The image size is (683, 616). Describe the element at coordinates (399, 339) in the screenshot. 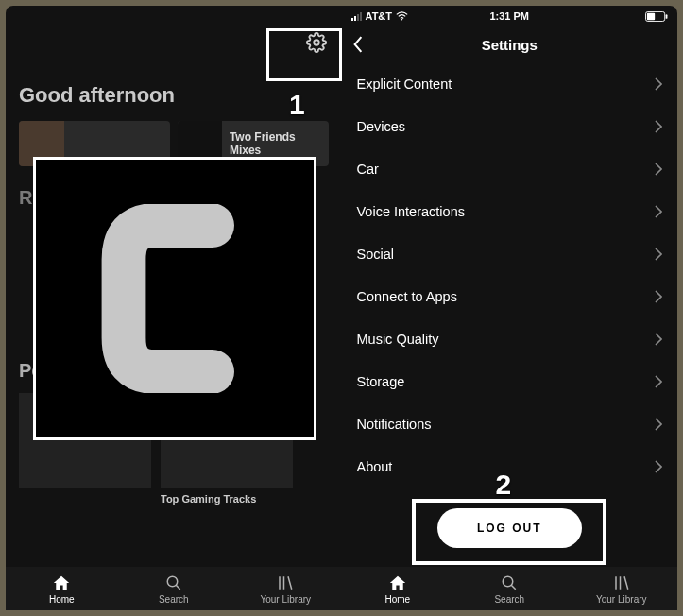

I see `settings-row-label: Music Quality` at that location.